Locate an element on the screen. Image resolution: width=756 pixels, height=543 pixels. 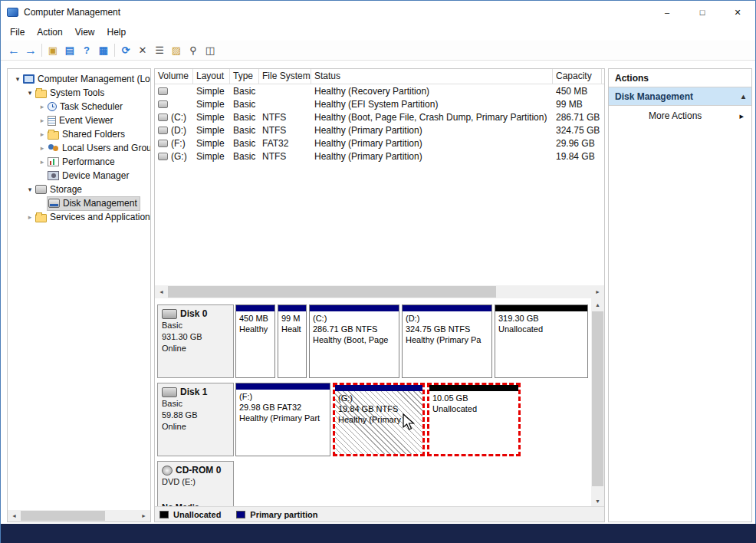
find-icon: ⚲ is located at coordinates (193, 51).